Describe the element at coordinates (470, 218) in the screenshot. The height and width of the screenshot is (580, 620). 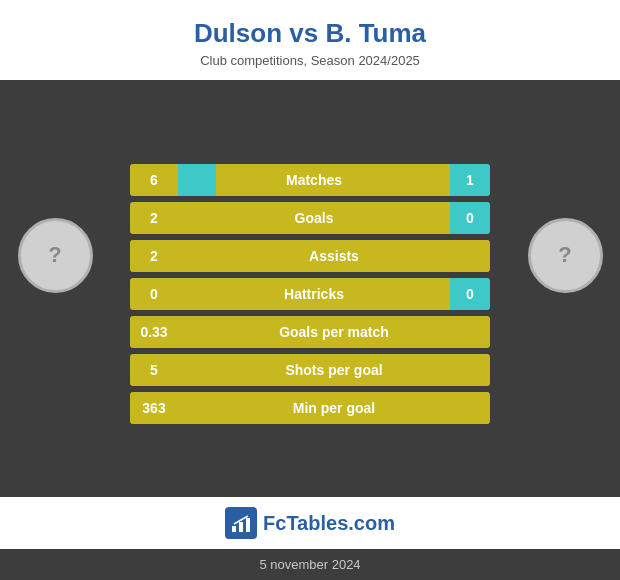
I see `stat-right-val-goals: 0` at that location.